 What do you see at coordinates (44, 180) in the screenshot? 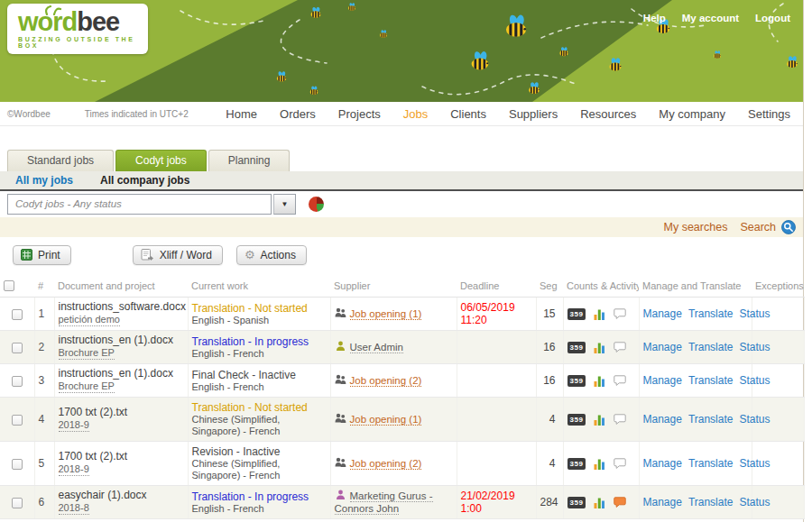
I see `all-my-jobs-link: All my jobs` at bounding box center [44, 180].